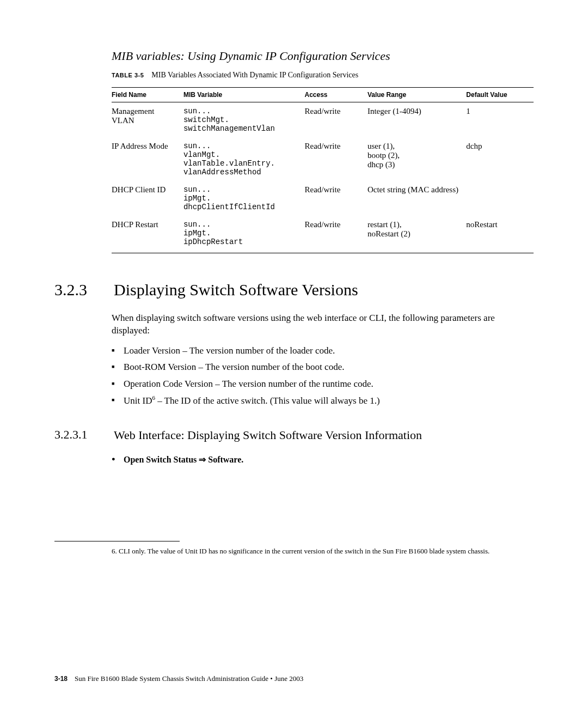 The image size is (588, 706). What do you see at coordinates (323, 436) in the screenshot?
I see `section-3231-title: Web Interface: Displaying Switch Softwar…` at bounding box center [323, 436].